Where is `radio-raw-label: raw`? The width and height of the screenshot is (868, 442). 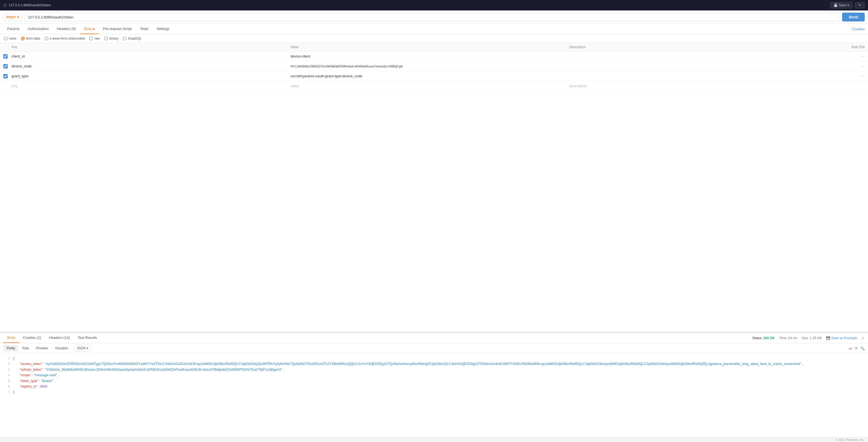
radio-raw-label: raw is located at coordinates (97, 38).